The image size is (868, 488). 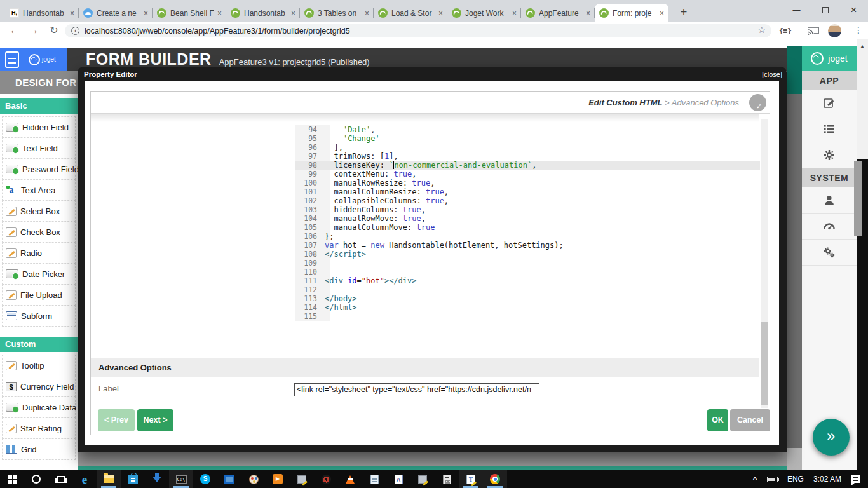 I want to click on code-line: 114</html>, so click(x=527, y=308).